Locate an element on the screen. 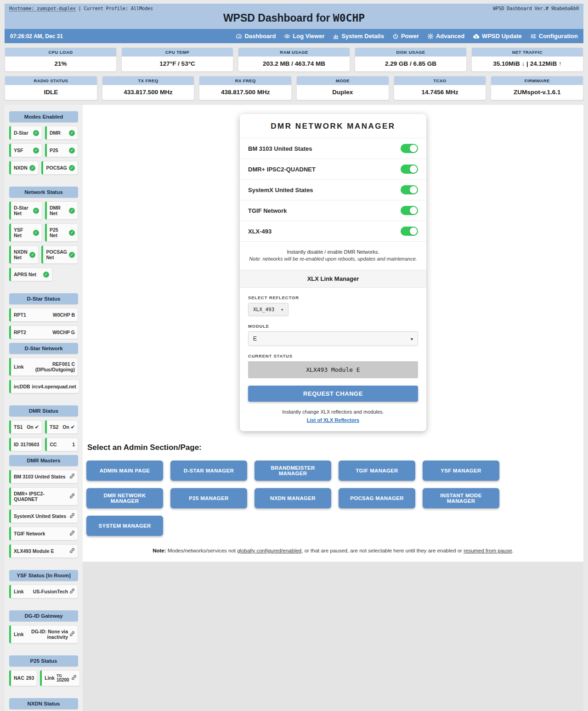  stats-row-2: RADIO STATUSIDLE TX FREQ433.817.500 MHz … is located at coordinates (294, 88).